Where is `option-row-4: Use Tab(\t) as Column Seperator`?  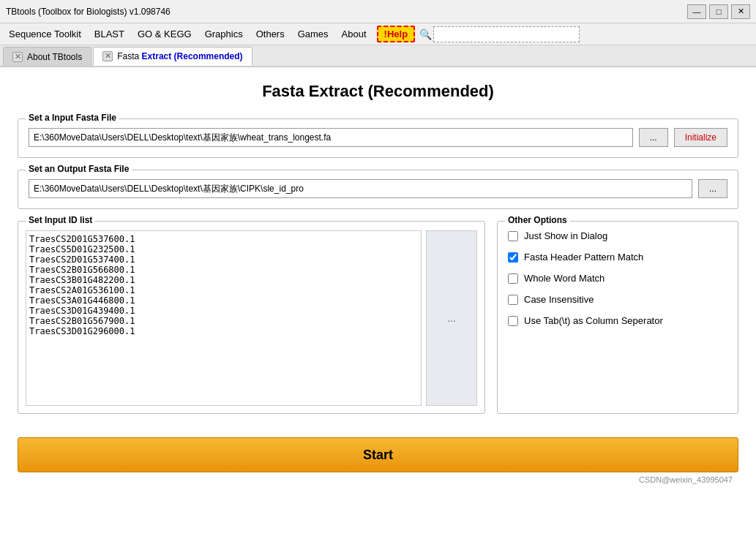 option-row-4: Use Tab(\t) as Column Seperator is located at coordinates (618, 320).